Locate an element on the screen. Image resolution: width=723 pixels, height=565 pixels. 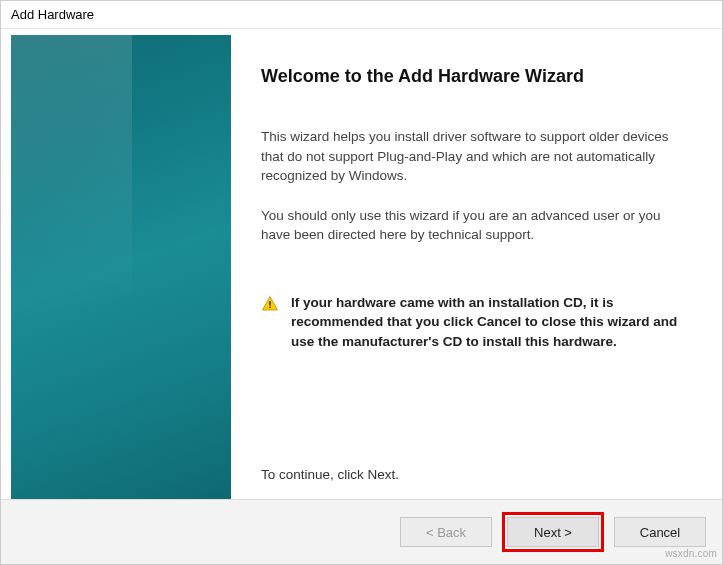
next-button-highlight: Next > is located at coordinates (553, 532).